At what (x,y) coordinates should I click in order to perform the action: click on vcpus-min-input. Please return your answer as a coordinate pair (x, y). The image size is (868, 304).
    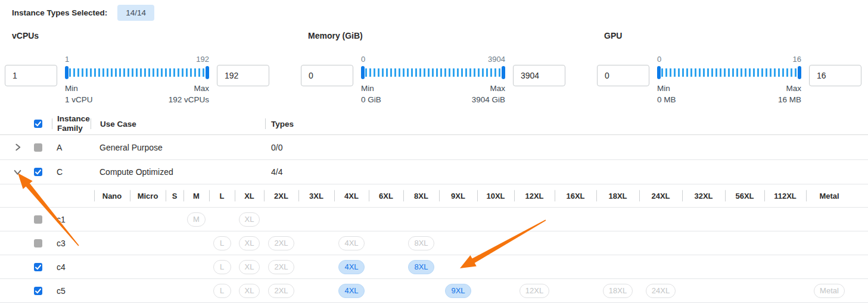
    Looking at the image, I should click on (31, 76).